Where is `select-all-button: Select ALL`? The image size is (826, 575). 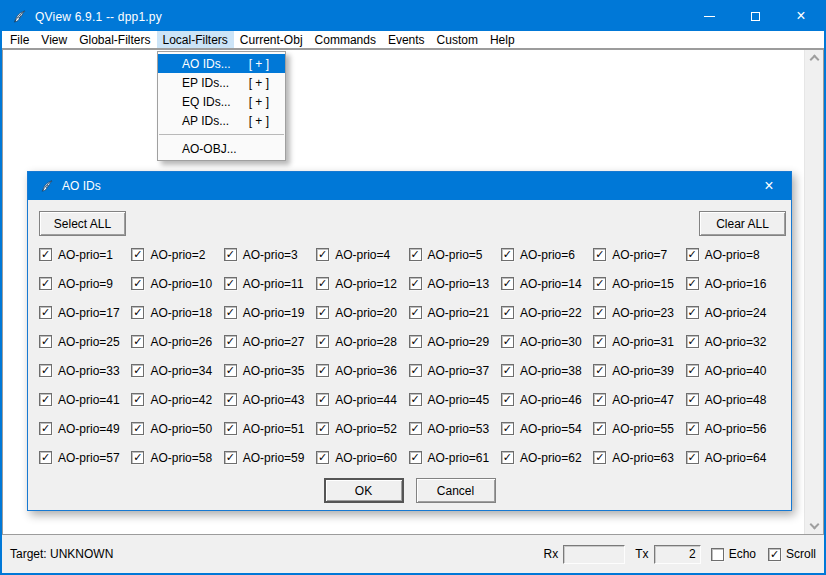 select-all-button: Select ALL is located at coordinates (82, 224).